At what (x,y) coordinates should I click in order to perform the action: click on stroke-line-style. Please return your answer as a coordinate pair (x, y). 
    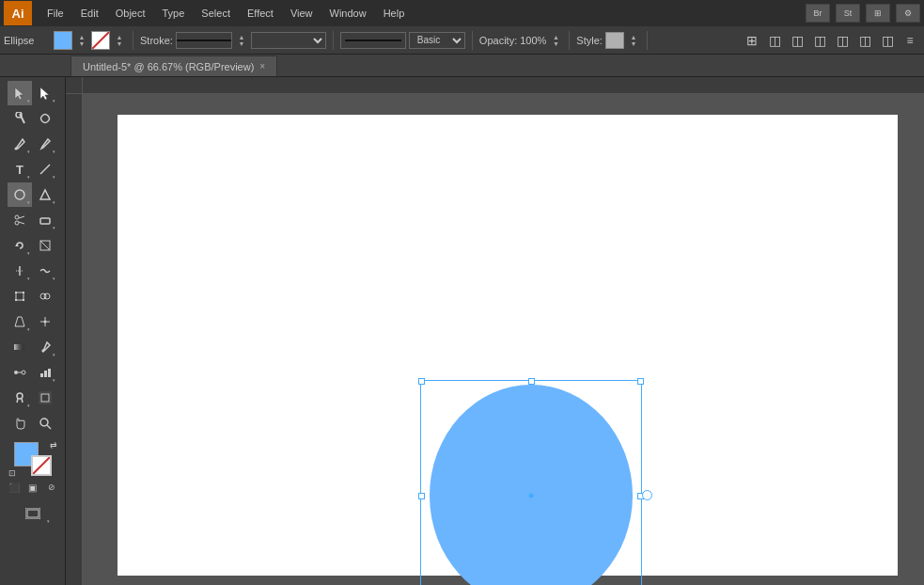
    Looking at the image, I should click on (373, 40).